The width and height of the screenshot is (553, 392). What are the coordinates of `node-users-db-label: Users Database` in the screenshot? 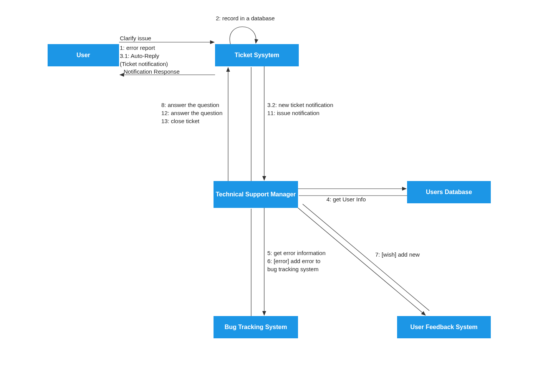 It's located at (449, 192).